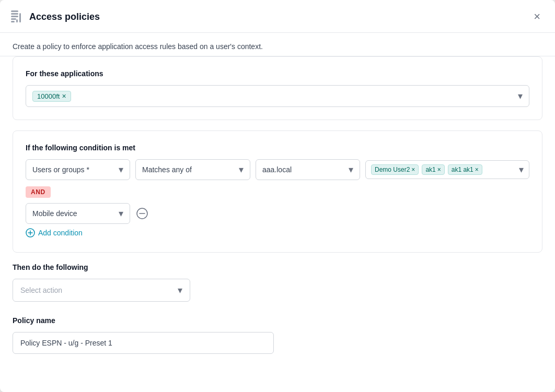 The width and height of the screenshot is (555, 392). Describe the element at coordinates (521, 96) in the screenshot. I see `applications-chevron-icon: ▾` at that location.